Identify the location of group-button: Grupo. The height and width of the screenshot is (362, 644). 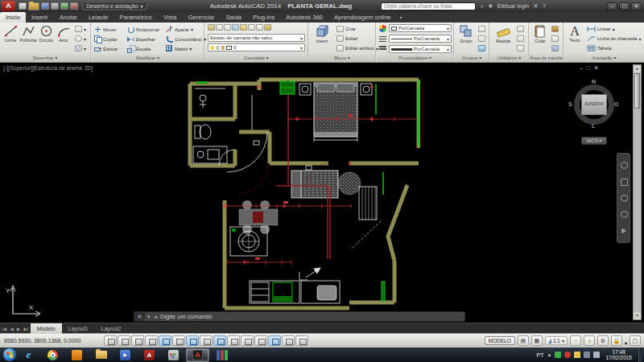
(466, 34).